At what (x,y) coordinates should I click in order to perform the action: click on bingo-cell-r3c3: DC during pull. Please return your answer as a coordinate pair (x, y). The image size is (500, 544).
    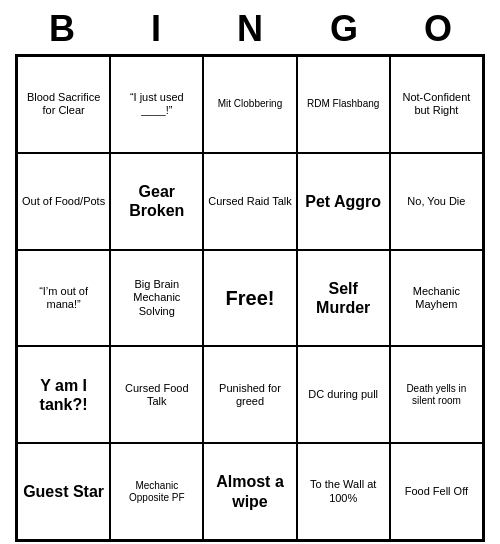
    Looking at the image, I should click on (344, 394).